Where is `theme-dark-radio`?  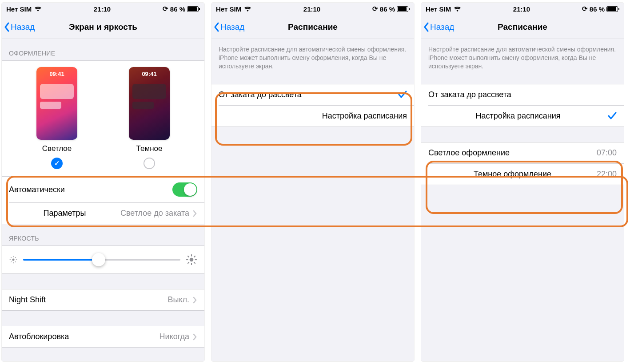 theme-dark-radio is located at coordinates (149, 163).